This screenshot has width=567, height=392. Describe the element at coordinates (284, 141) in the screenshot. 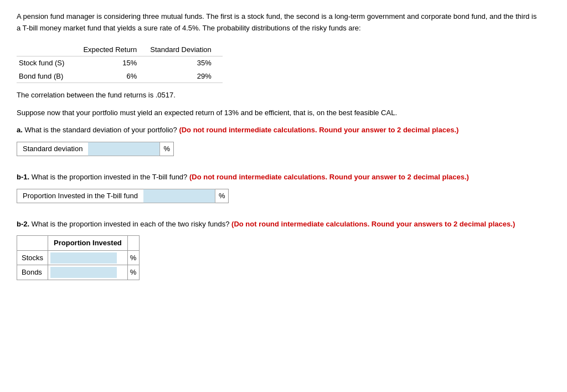

I see `question-a-block: a. What is the standard deviation of you…` at that location.